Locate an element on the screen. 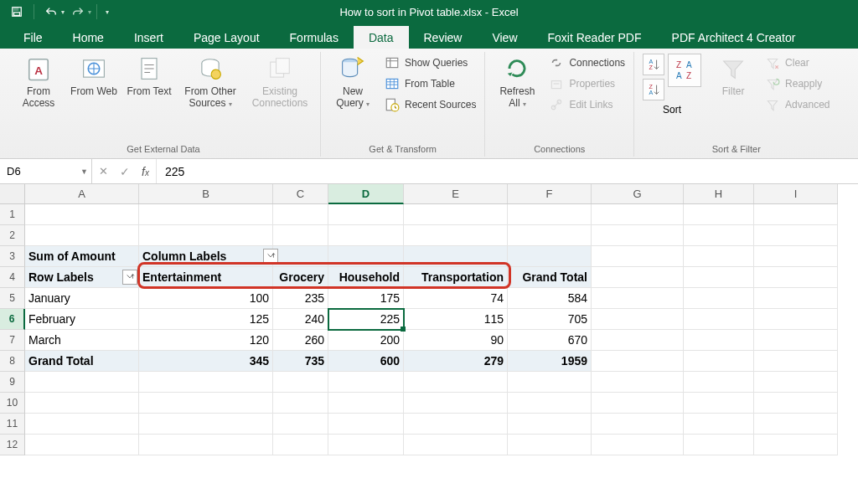  row-header-1: 1 is located at coordinates (13, 214).